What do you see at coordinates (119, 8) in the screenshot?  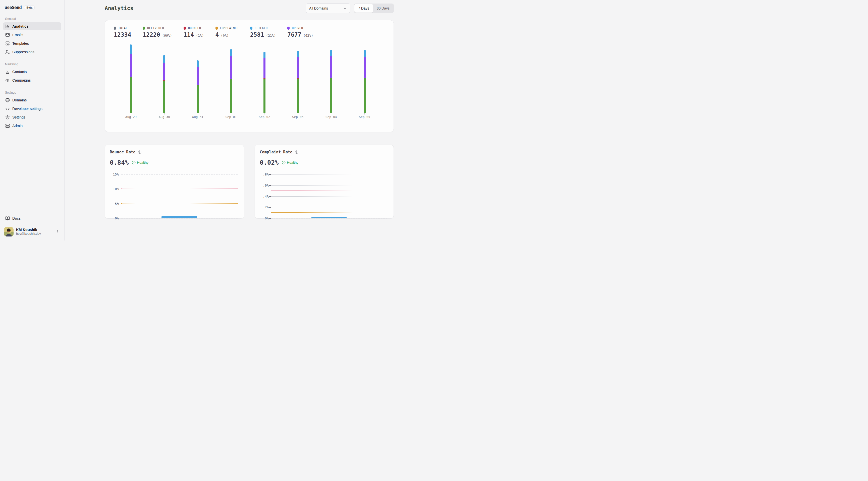 I see `page-title: Analytics` at bounding box center [119, 8].